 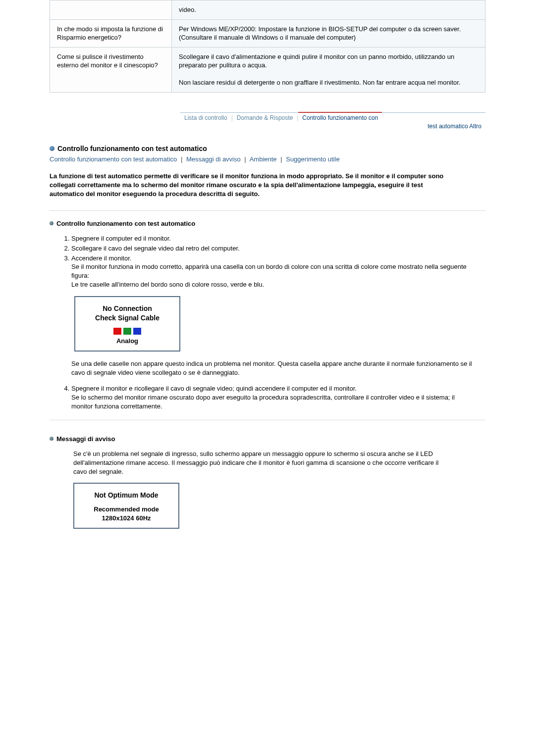 What do you see at coordinates (268, 10) in the screenshot?
I see `table-row: video.` at bounding box center [268, 10].